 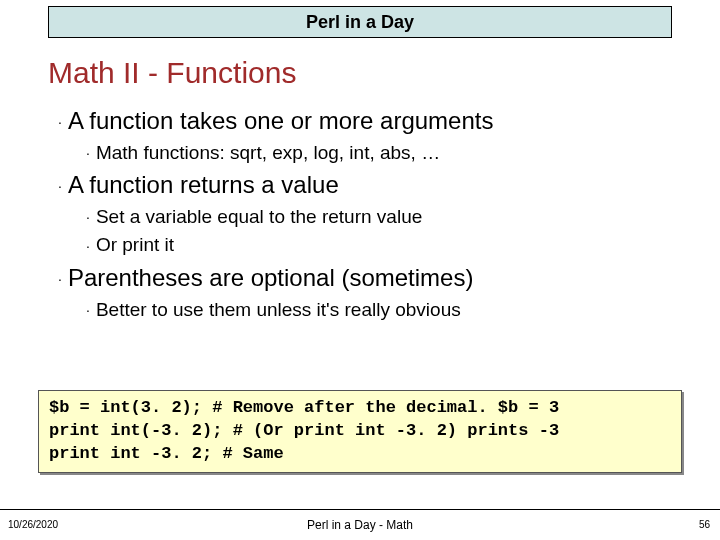 I want to click on code-block: $b = int(3. 2); # Remove after the decim…, so click(x=360, y=432).